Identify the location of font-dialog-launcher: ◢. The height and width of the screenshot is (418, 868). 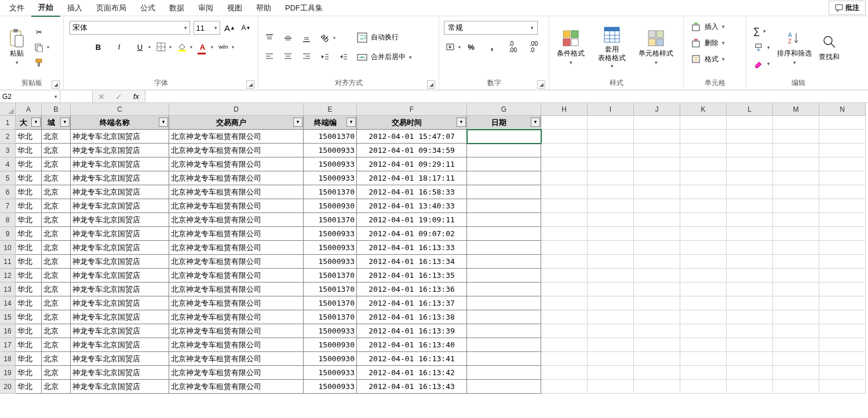
(250, 85).